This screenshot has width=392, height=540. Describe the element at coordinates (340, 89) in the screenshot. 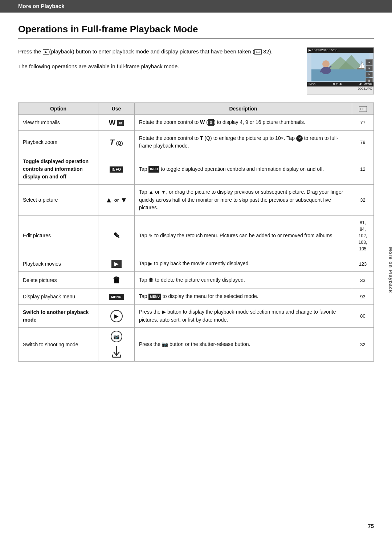

I see `camera-filename: 0004.JPG` at that location.